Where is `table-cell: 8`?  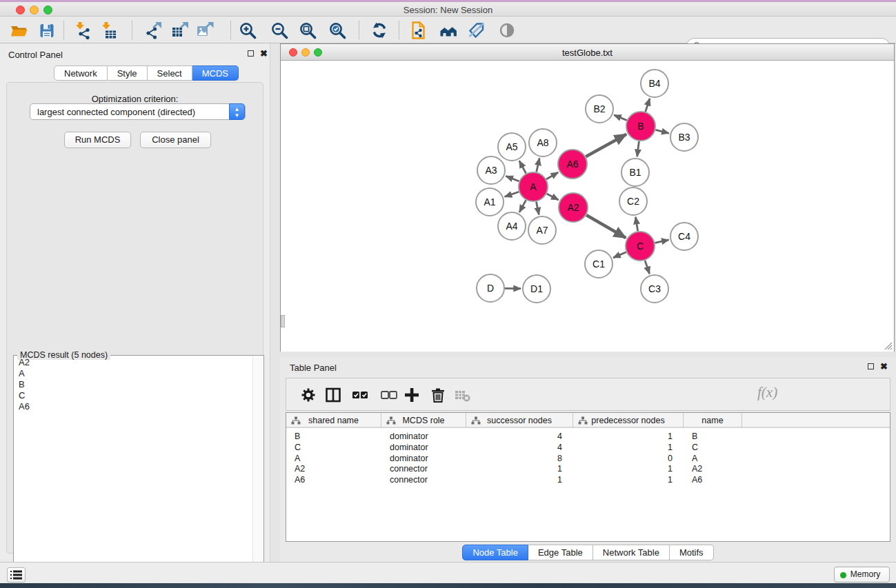 table-cell: 8 is located at coordinates (515, 458).